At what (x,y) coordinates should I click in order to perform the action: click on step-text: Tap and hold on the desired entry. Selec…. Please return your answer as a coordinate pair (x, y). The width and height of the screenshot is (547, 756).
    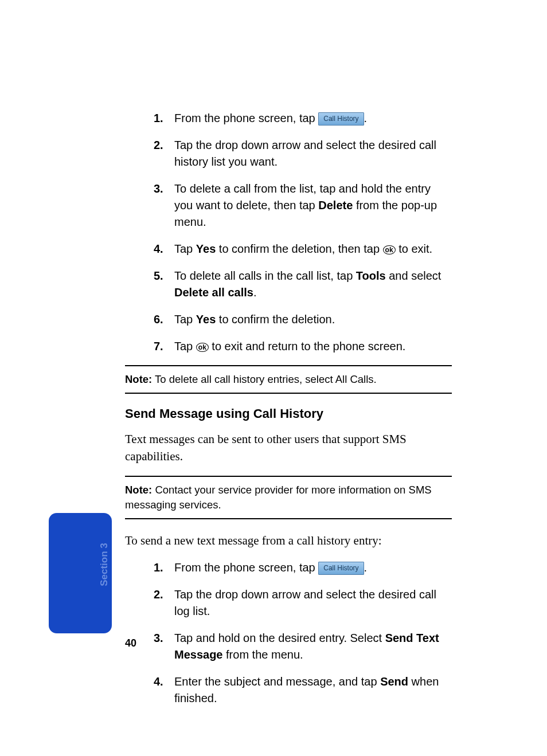
    Looking at the image, I should click on (313, 647).